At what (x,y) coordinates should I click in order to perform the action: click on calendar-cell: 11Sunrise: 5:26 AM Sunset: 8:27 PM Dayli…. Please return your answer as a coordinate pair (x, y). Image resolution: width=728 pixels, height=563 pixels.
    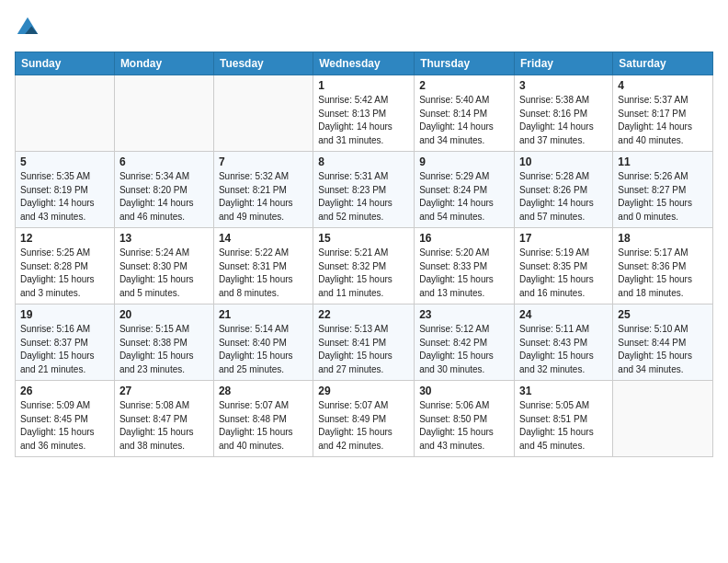
    Looking at the image, I should click on (664, 190).